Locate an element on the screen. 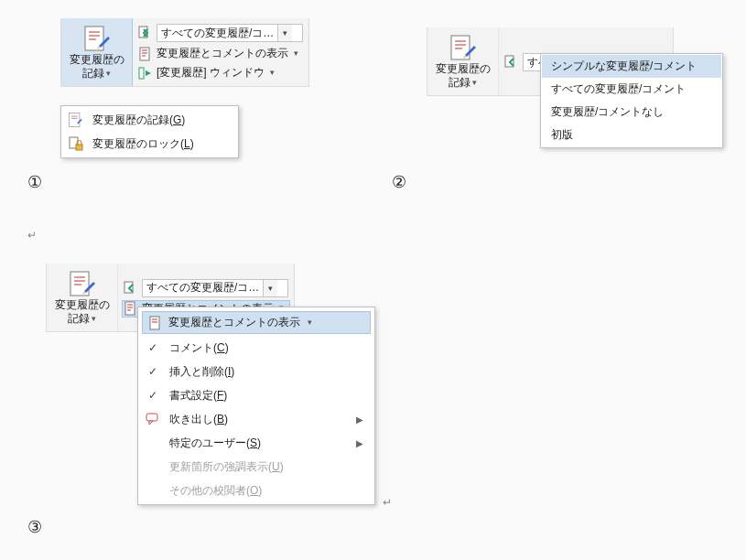 The image size is (746, 560). list-item: すべての変更履歴/コメント is located at coordinates (632, 90).